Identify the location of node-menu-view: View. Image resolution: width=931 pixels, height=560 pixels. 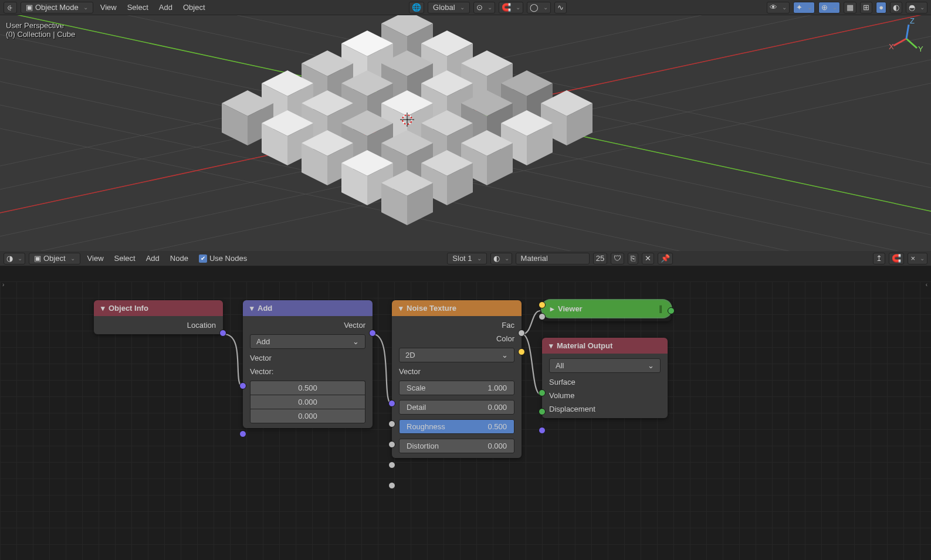
(96, 258).